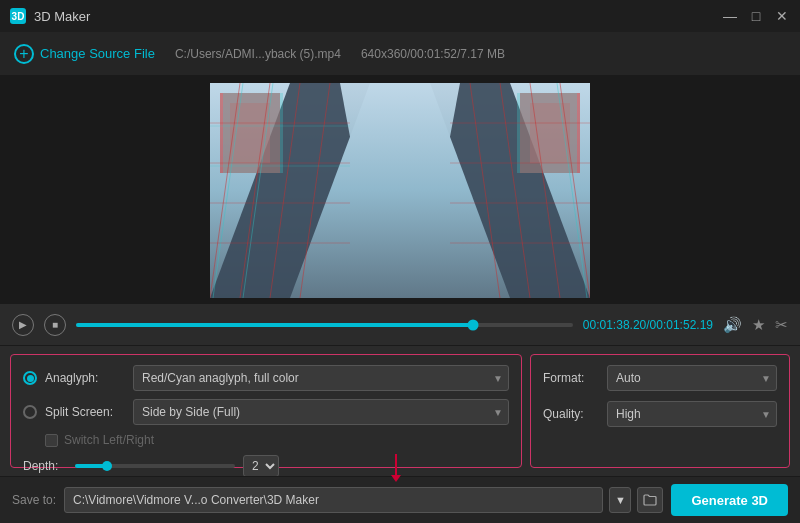 The image size is (800, 523). What do you see at coordinates (30, 378) in the screenshot?
I see `anaglyph-radio` at bounding box center [30, 378].